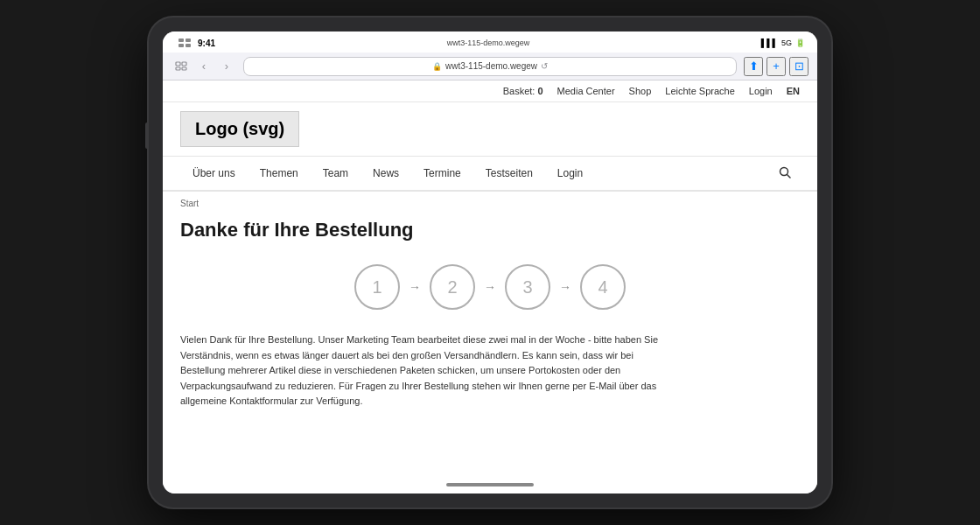  Describe the element at coordinates (565, 287) in the screenshot. I see `arrow-3: →` at that location.